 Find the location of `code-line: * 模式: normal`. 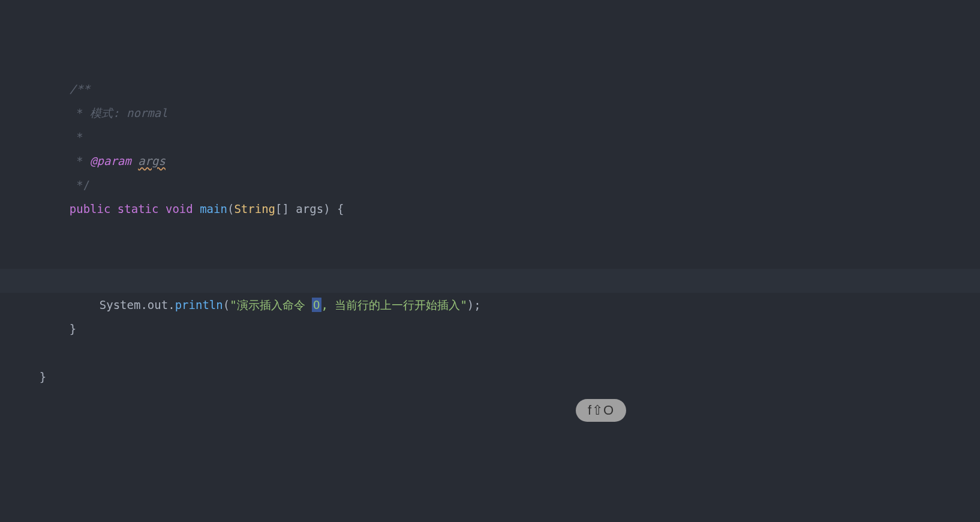

code-line: * 模式: normal is located at coordinates (496, 89).